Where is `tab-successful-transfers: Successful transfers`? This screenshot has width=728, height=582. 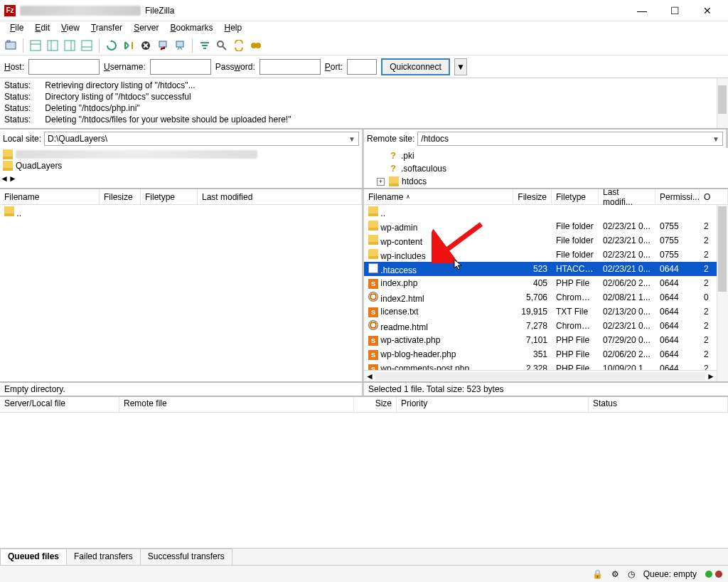
tab-successful-transfers: Successful transfers is located at coordinates (186, 556).